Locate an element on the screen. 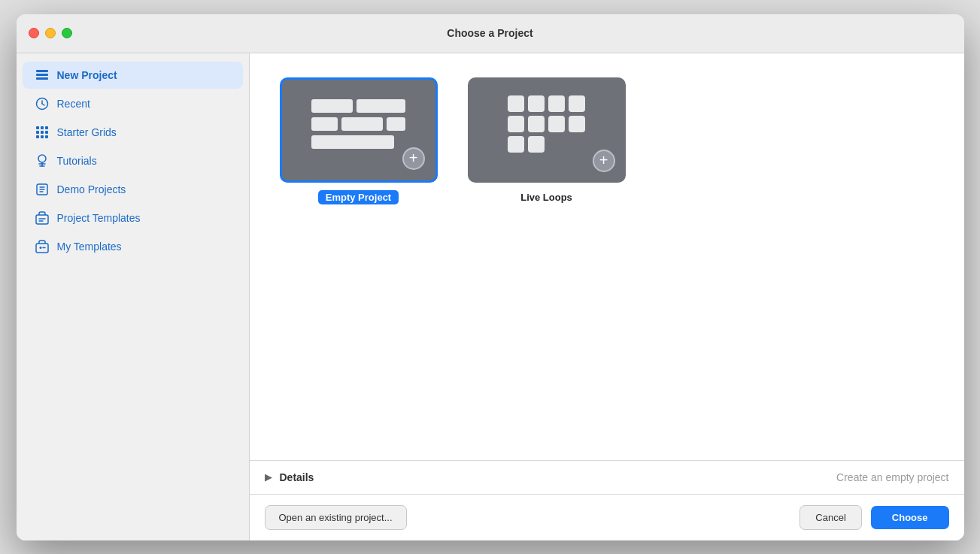 Image resolution: width=980 pixels, height=554 pixels. footer-bar: Open an existing project... Cancel Choos… is located at coordinates (607, 517).